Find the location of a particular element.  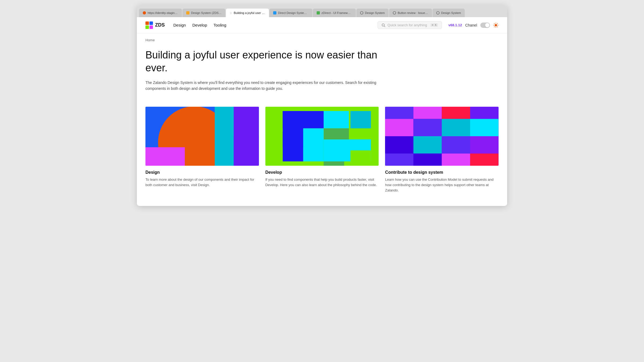

browser-tab-4: Direct Design System 202... is located at coordinates (291, 13).